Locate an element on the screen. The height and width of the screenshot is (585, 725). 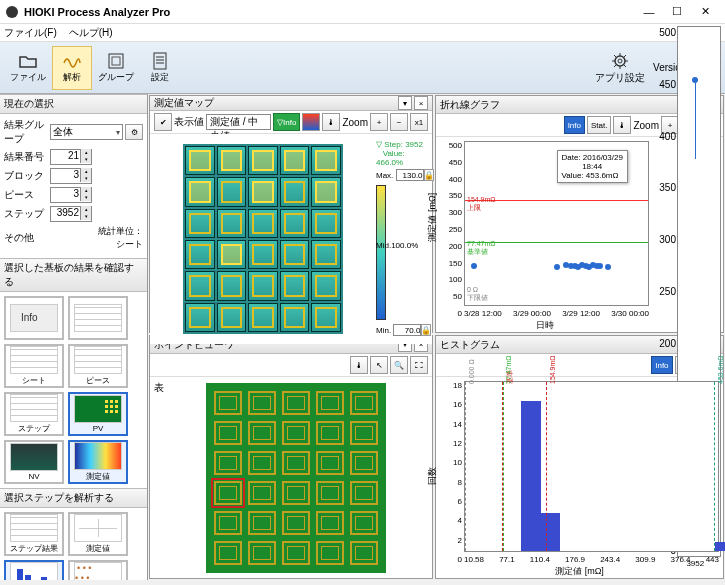
max-input is located at coordinates (410, 175).